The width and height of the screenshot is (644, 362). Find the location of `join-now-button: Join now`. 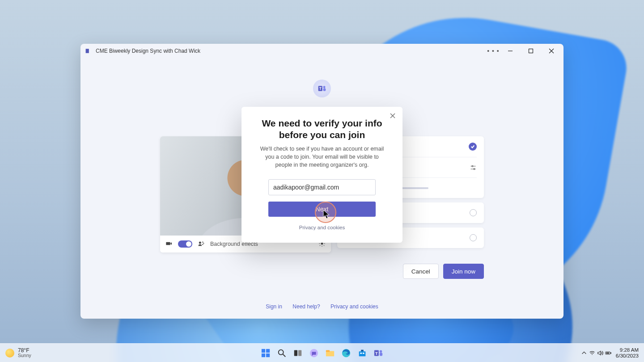

join-now-button: Join now is located at coordinates (463, 271).